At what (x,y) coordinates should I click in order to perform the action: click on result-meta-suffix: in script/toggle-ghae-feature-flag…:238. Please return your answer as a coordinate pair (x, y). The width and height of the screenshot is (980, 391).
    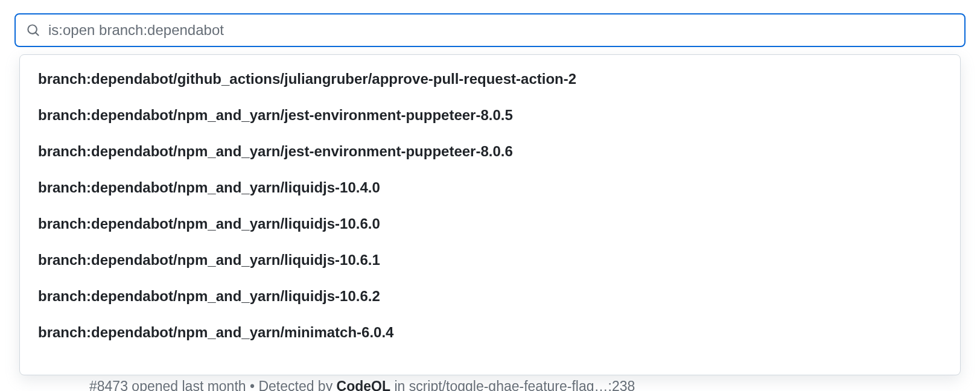
    Looking at the image, I should click on (513, 385).